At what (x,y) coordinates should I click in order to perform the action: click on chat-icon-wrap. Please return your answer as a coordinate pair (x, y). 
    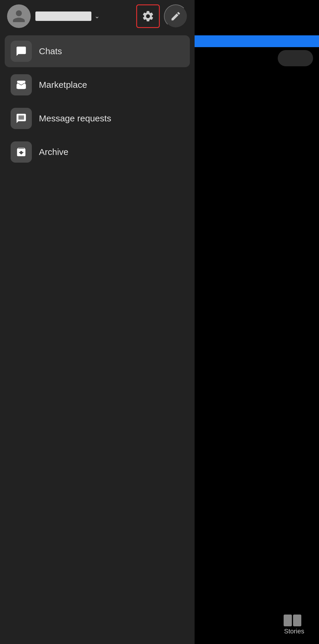
    Looking at the image, I should click on (21, 51).